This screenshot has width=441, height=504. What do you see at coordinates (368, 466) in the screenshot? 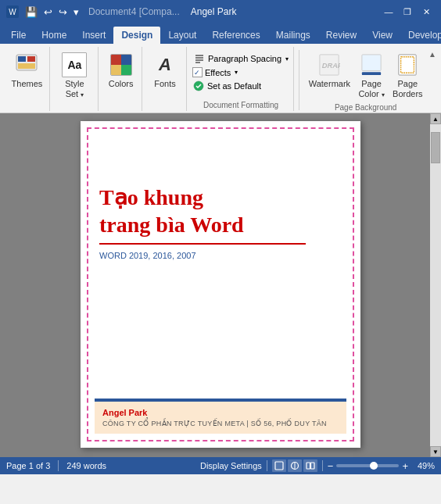
I see `zoom-slider: − +` at bounding box center [368, 466].